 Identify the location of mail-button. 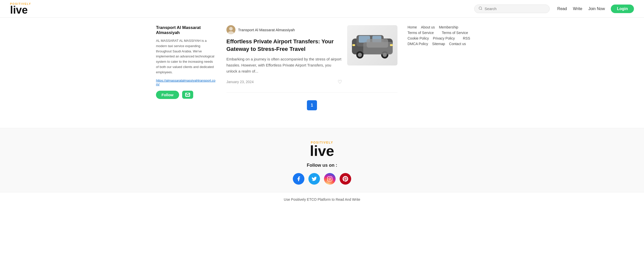
(188, 95).